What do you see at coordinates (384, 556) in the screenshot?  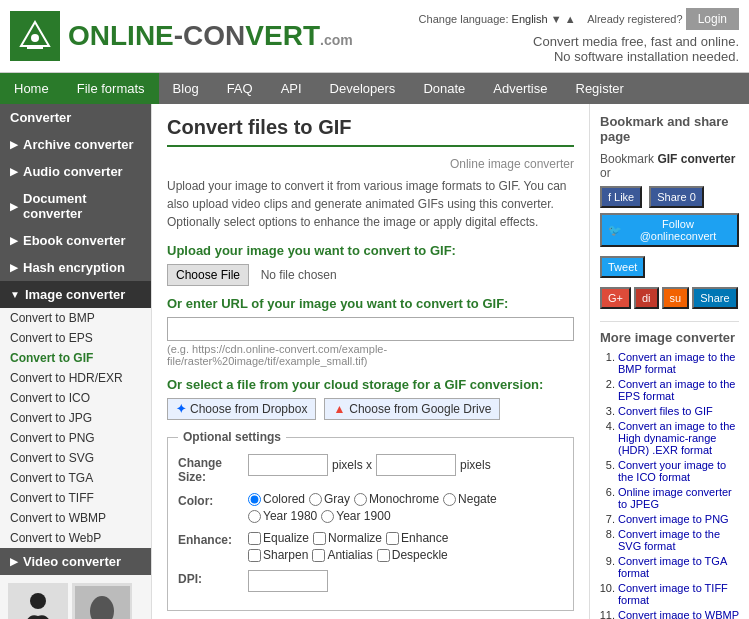 I see `check-despeckle-input` at bounding box center [384, 556].